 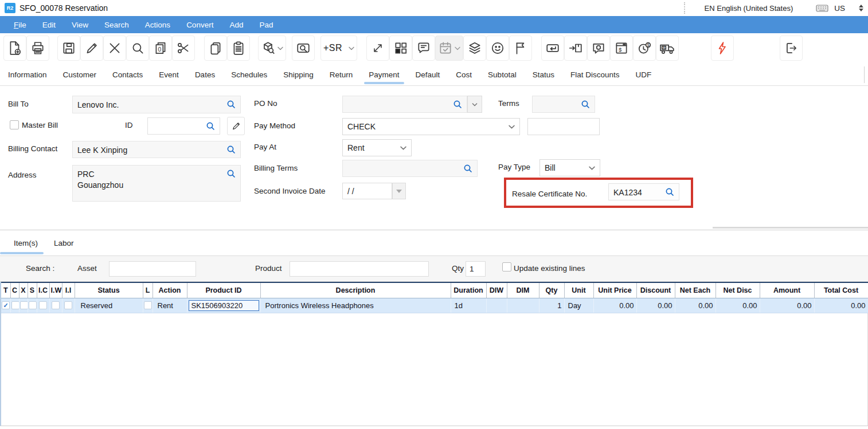 What do you see at coordinates (523, 290) in the screenshot?
I see `col-header-dim: DIM` at bounding box center [523, 290].